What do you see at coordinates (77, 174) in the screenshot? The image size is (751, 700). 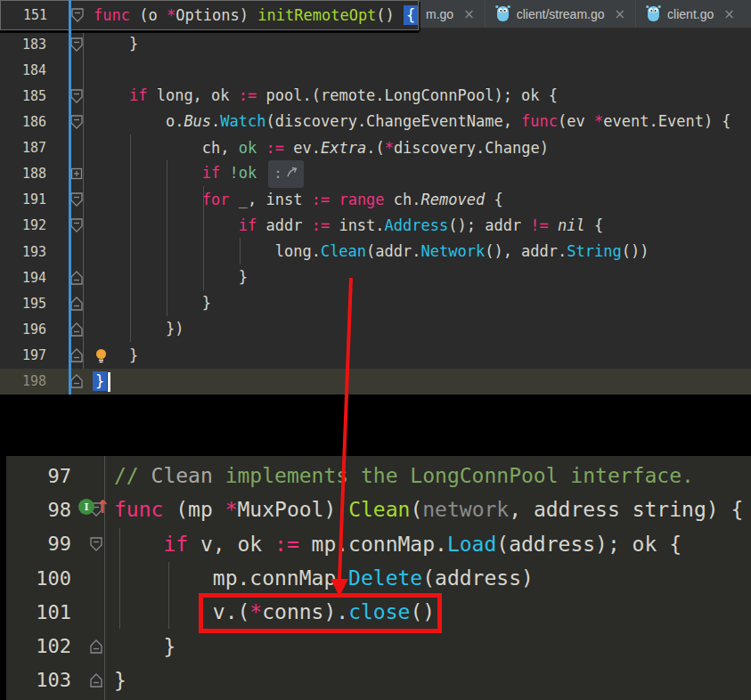 I see `fold-expand-icon` at bounding box center [77, 174].